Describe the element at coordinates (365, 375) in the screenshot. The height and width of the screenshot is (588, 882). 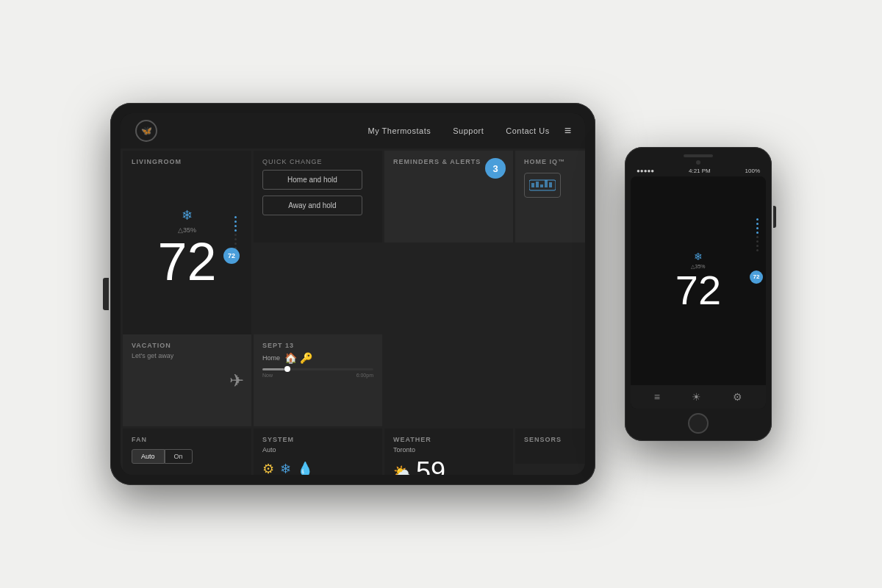
I see `time-end-label: 6:00pm` at that location.